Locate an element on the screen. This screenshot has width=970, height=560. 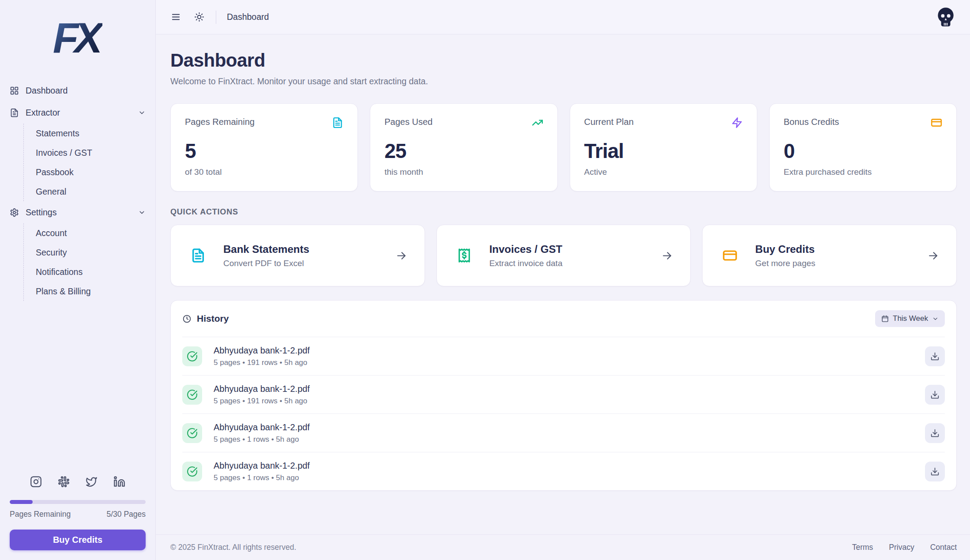
footer-link-privacy: Privacy is located at coordinates (901, 547).